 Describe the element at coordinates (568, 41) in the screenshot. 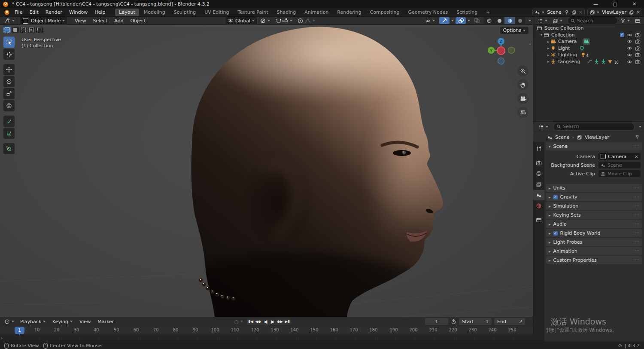

I see `camera-label: Camera` at that location.